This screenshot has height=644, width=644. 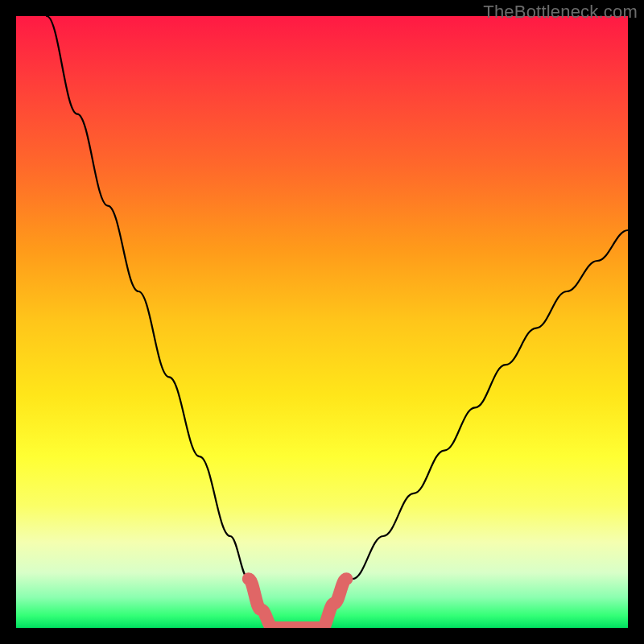 What do you see at coordinates (560, 12) in the screenshot?
I see `watermark-text: TheBottleneck.com` at bounding box center [560, 12].